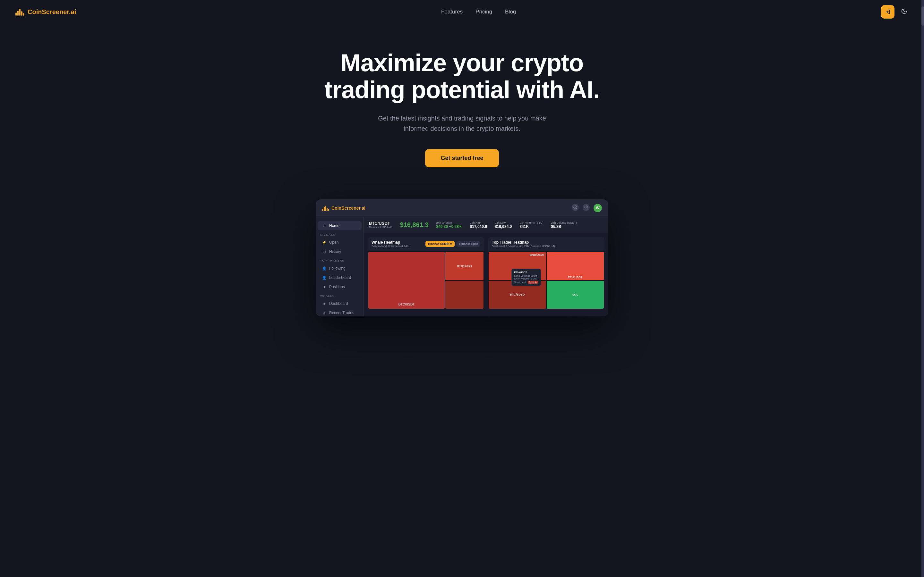  What do you see at coordinates (533, 282) in the screenshot?
I see `tooltip-sentiment-badge: Bearish` at bounding box center [533, 282].